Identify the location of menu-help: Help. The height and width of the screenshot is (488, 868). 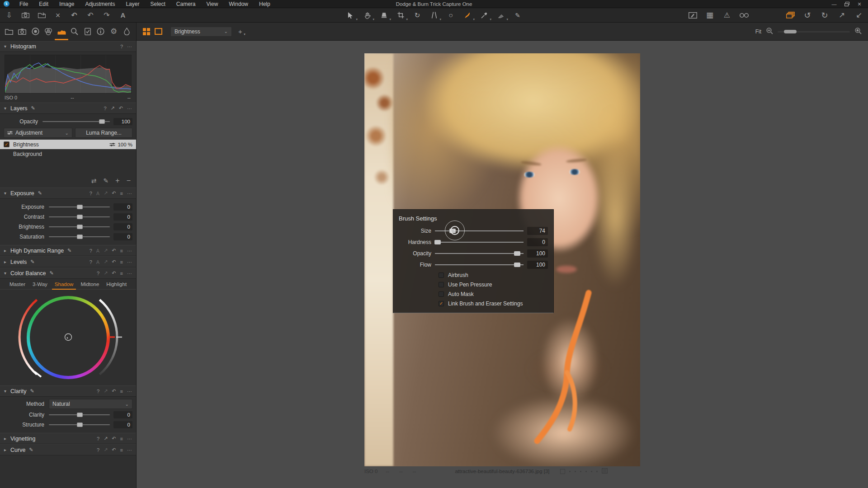
(265, 4).